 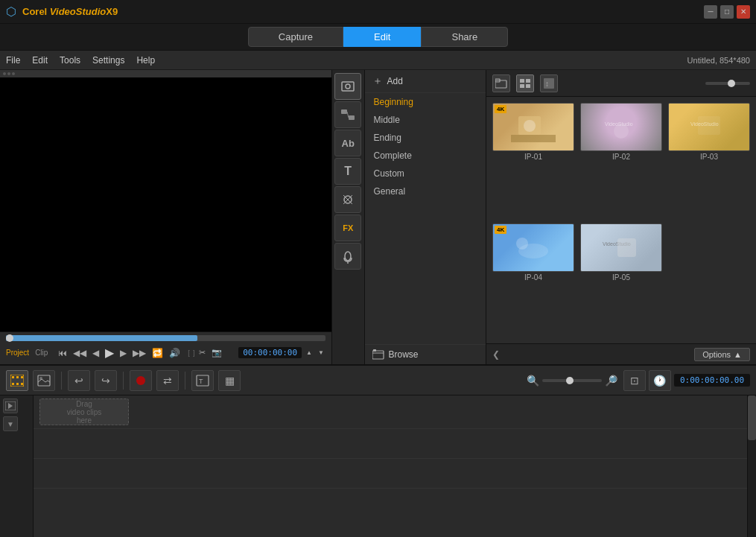 What do you see at coordinates (501, 83) in the screenshot?
I see `folder-icon` at bounding box center [501, 83].